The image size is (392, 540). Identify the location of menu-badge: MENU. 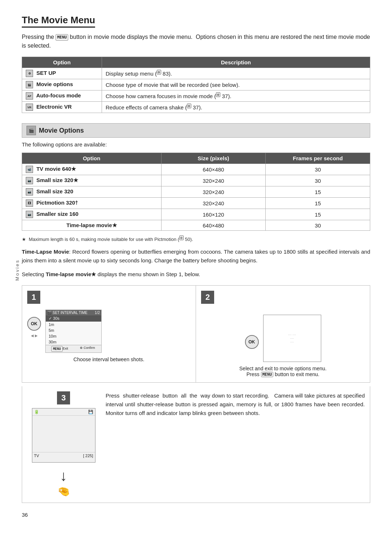
(62, 38).